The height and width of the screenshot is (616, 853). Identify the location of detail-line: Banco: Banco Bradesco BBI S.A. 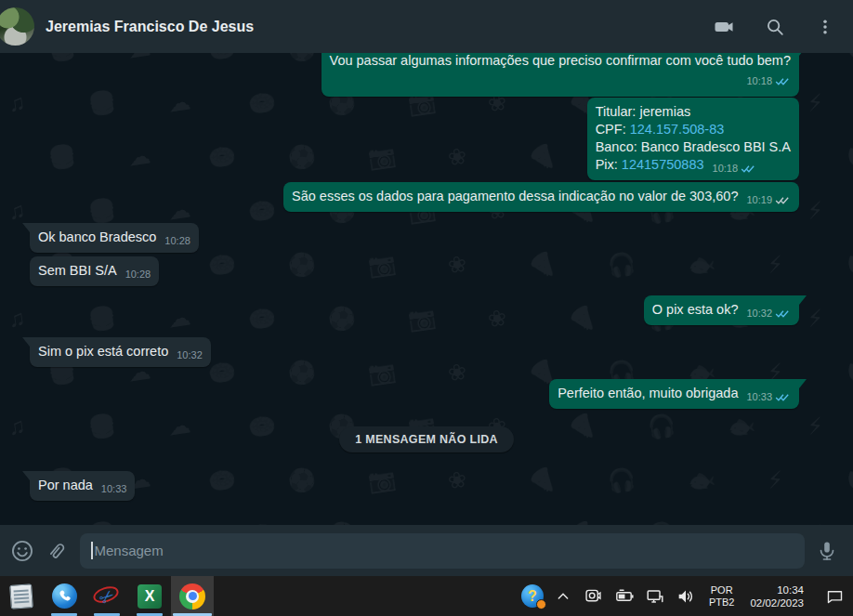
(693, 147).